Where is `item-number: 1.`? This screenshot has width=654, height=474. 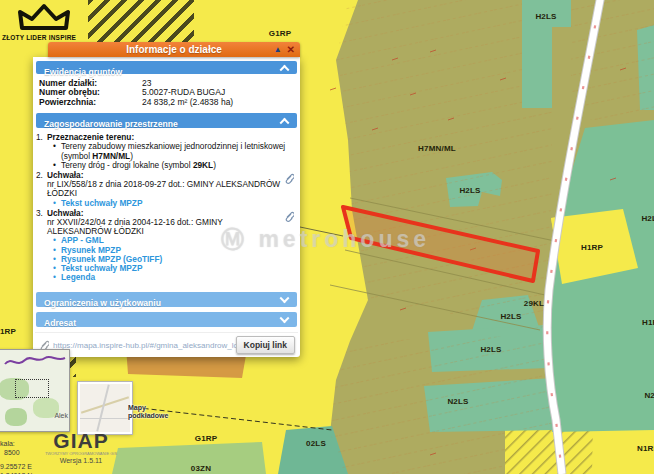
item-number: 1. is located at coordinates (40, 138).